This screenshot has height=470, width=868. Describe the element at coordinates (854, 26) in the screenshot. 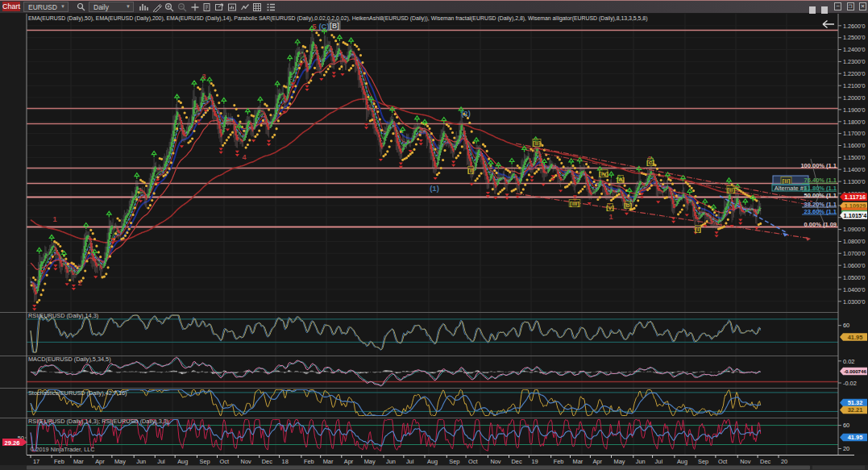

I see `svg-text: 1.2600’0` at that location.